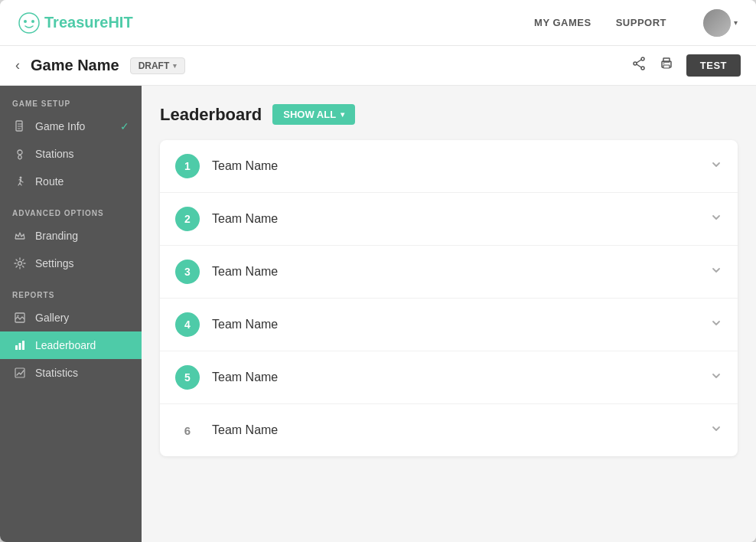 This screenshot has height=542, width=756. Describe the element at coordinates (666, 66) in the screenshot. I see `print-icon` at that location.